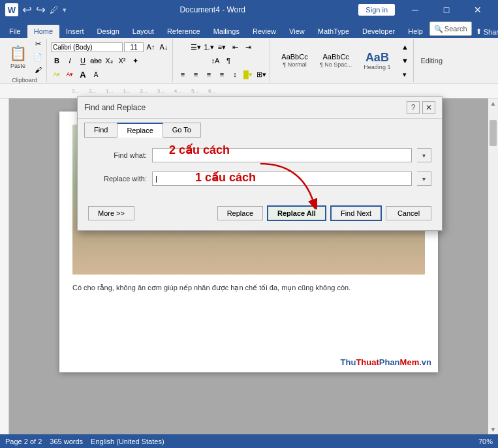 This screenshot has width=498, height=448. I want to click on word-icon: W, so click(12, 10).